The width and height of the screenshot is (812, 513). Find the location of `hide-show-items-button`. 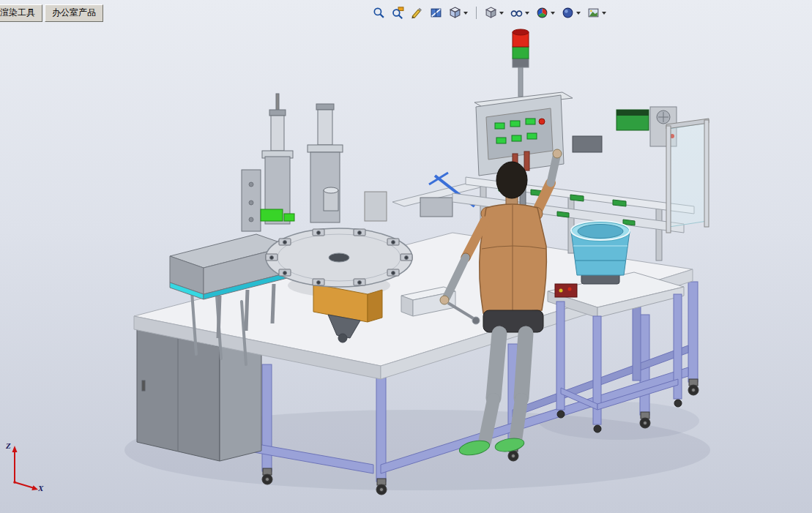

hide-show-items-button is located at coordinates (520, 13).